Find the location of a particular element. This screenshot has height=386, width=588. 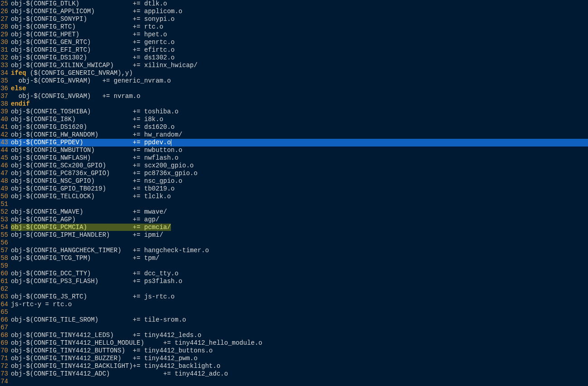

code-line: 31obj-$(CONFIG_EFI_RTC) += efirtc.o is located at coordinates (294, 50).